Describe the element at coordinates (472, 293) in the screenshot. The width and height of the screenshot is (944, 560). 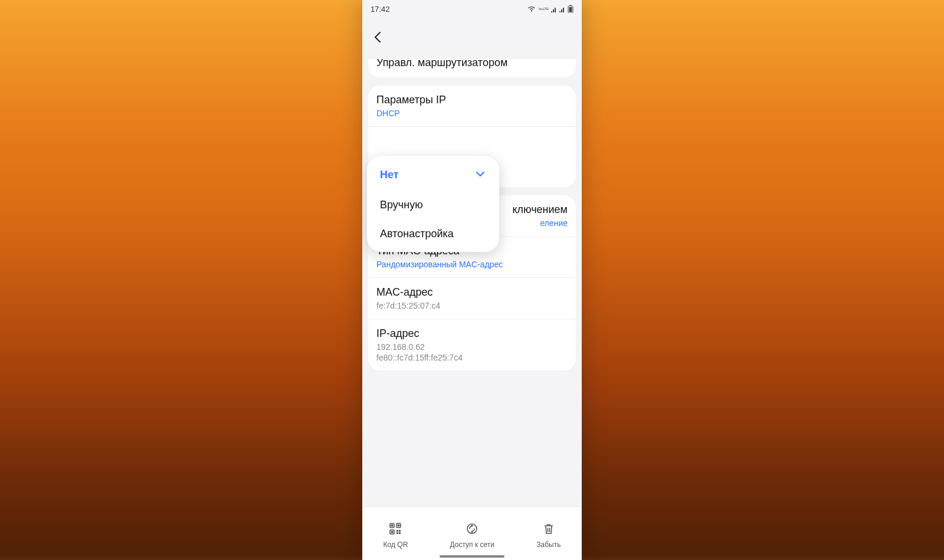
I see `mac-address-title: MAC-адрес` at that location.